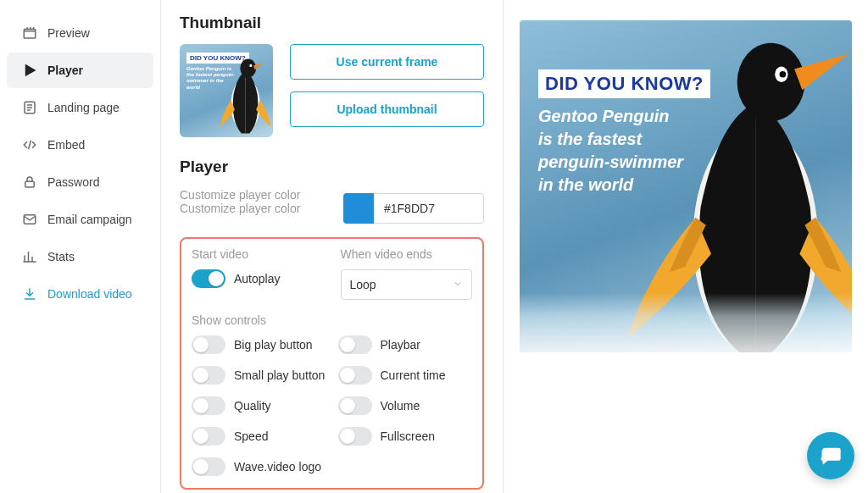 The height and width of the screenshot is (493, 868). I want to click on control-small-play-label: Small play button, so click(280, 375).